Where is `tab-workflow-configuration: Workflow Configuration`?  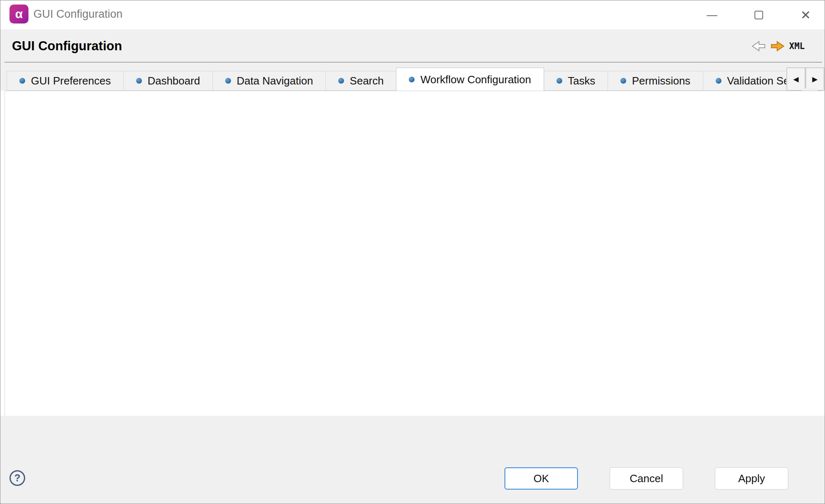
tab-workflow-configuration: Workflow Configuration is located at coordinates (470, 79).